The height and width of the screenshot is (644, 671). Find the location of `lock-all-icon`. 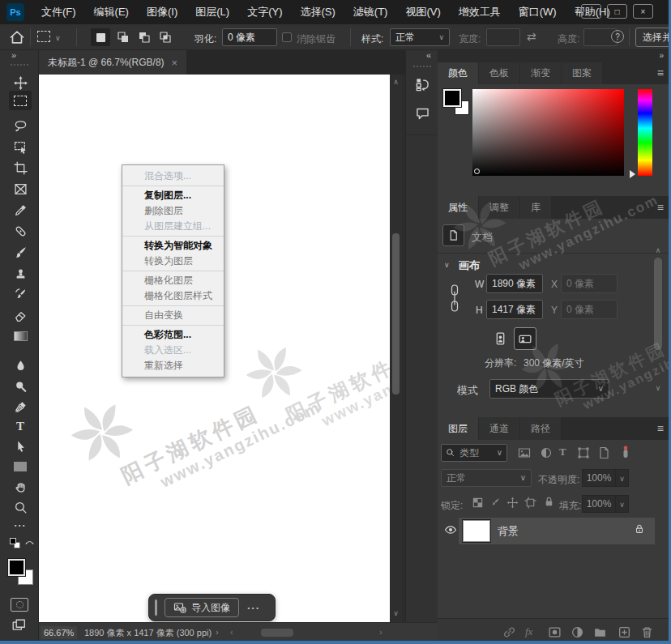

lock-all-icon is located at coordinates (549, 502).